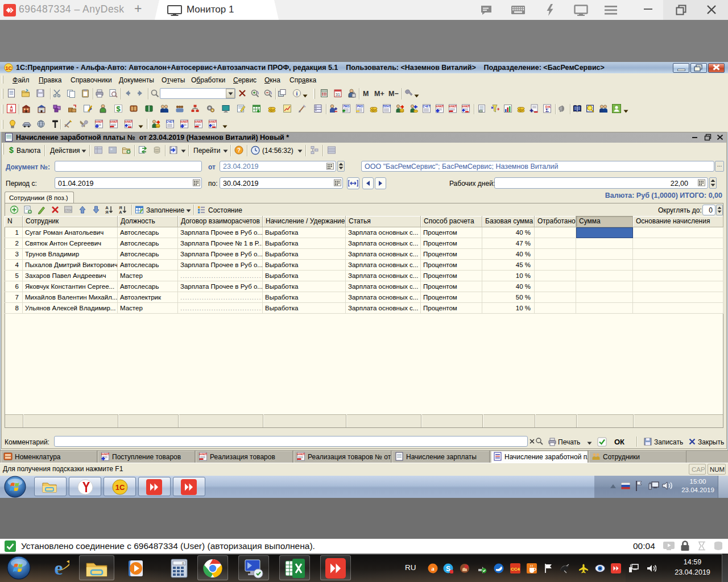 The width and height of the screenshot is (728, 582). What do you see at coordinates (121, 212) in the screenshot?
I see `svg-text: А` at bounding box center [121, 212].